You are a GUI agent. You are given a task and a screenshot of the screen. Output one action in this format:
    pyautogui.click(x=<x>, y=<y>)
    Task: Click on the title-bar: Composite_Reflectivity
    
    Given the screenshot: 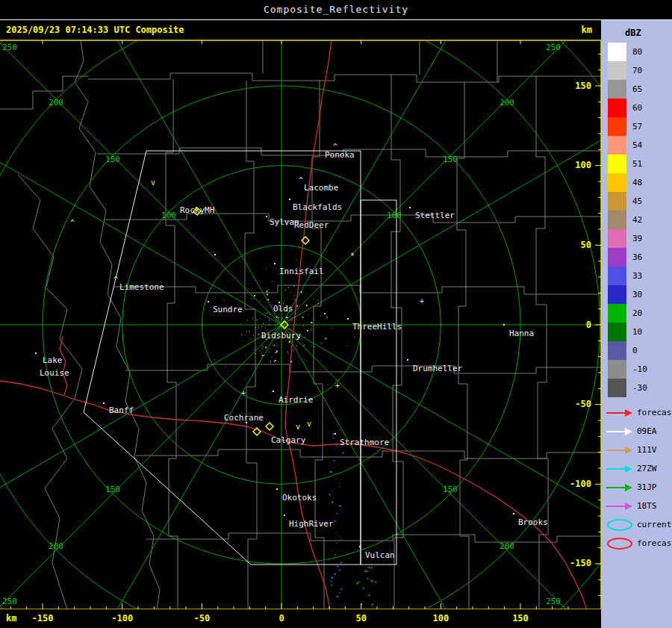 What is the action you would take?
    pyautogui.click(x=336, y=10)
    